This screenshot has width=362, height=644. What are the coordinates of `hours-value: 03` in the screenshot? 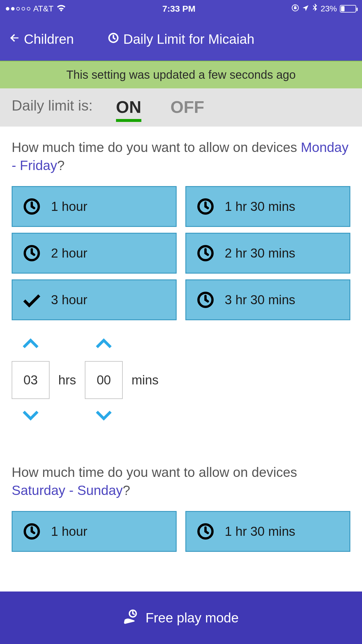 It's located at (31, 380).